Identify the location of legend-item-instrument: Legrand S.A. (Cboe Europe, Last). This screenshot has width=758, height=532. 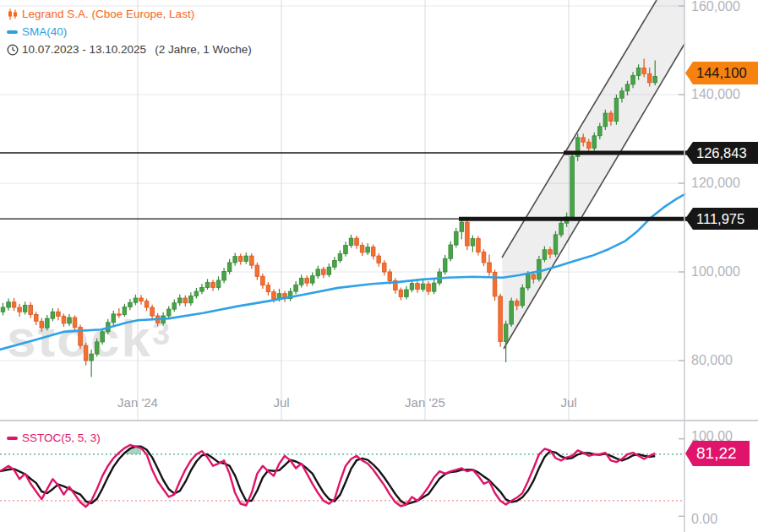
(129, 14).